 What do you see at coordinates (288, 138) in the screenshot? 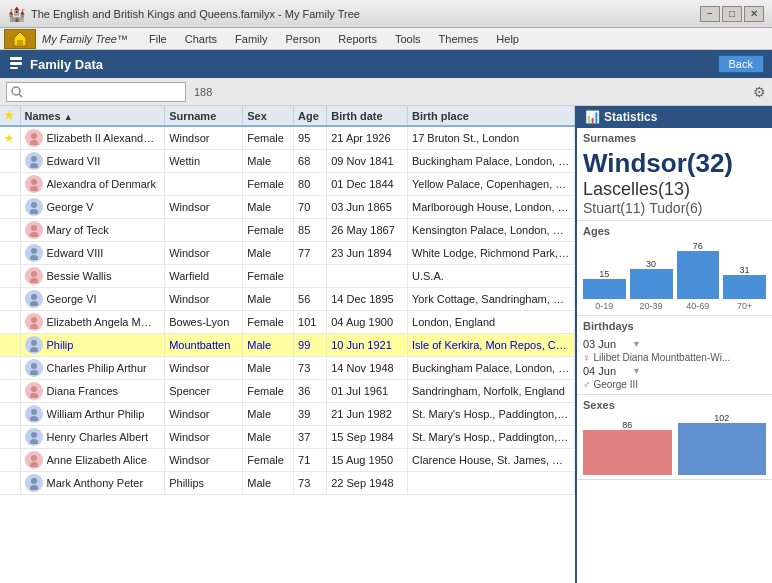
I see `table-row: ★Elizabeth II Alexandra MaryWindsorFemal…` at bounding box center [288, 138].